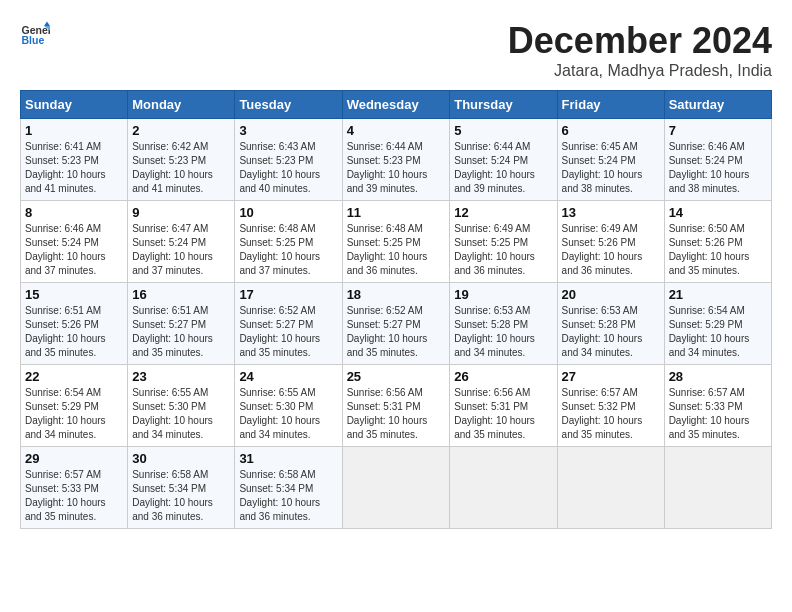 The image size is (792, 612). What do you see at coordinates (74, 458) in the screenshot?
I see `day-number: 29` at bounding box center [74, 458].